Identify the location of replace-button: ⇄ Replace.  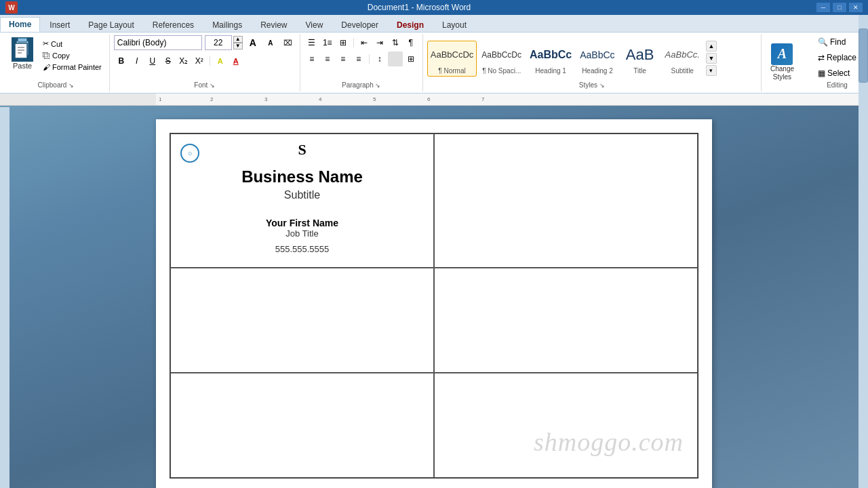
(837, 58).